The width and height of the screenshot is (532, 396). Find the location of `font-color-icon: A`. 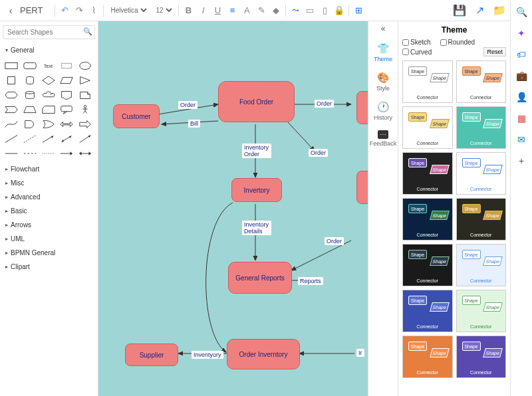

font-color-icon: A is located at coordinates (247, 11).